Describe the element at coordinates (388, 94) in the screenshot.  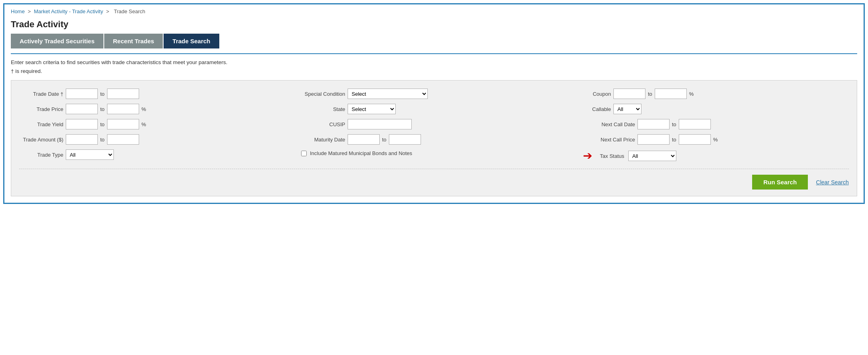
I see `special-condition-select: Select None When Issued` at that location.